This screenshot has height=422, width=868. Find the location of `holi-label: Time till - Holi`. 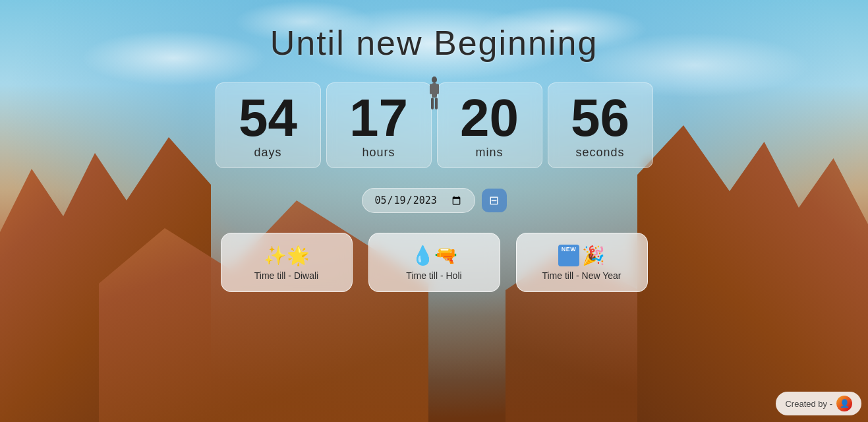

holi-label: Time till - Holi is located at coordinates (434, 276).